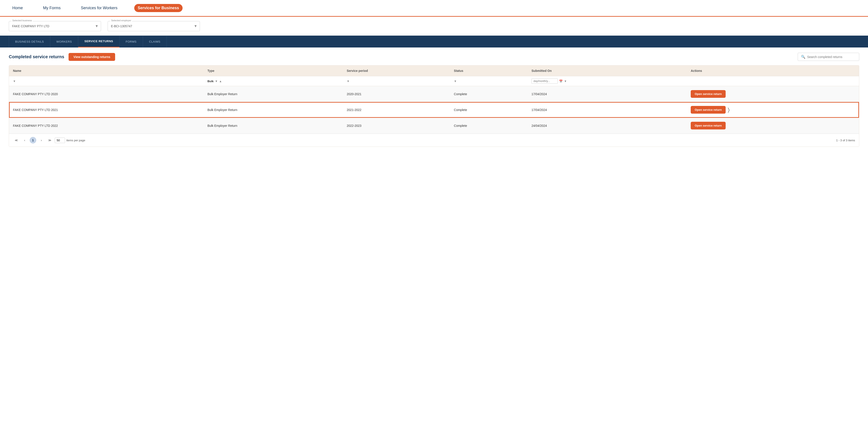 The width and height of the screenshot is (868, 438). Describe the element at coordinates (434, 71) in the screenshot. I see `table-header-row: Name Type Service period Status Submitte…` at that location.